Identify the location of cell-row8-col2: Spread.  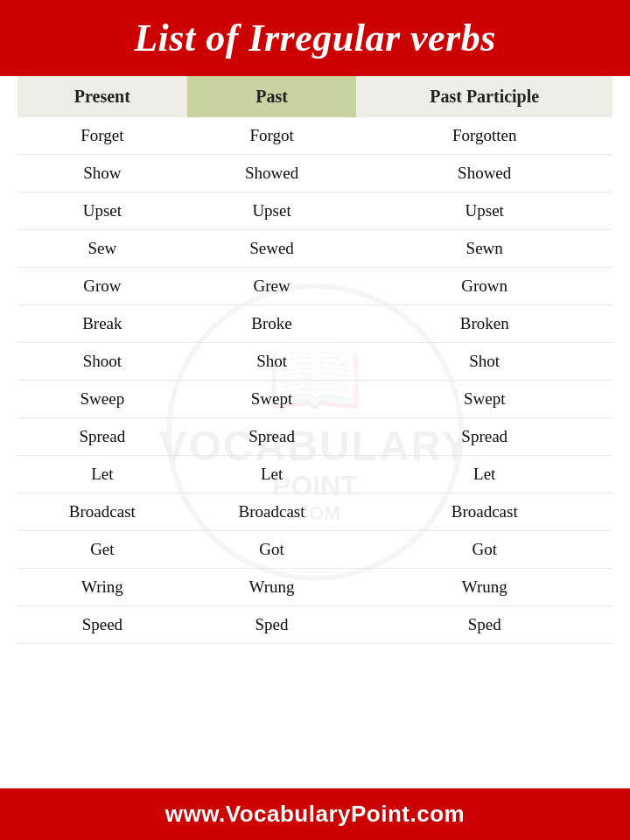
(485, 438).